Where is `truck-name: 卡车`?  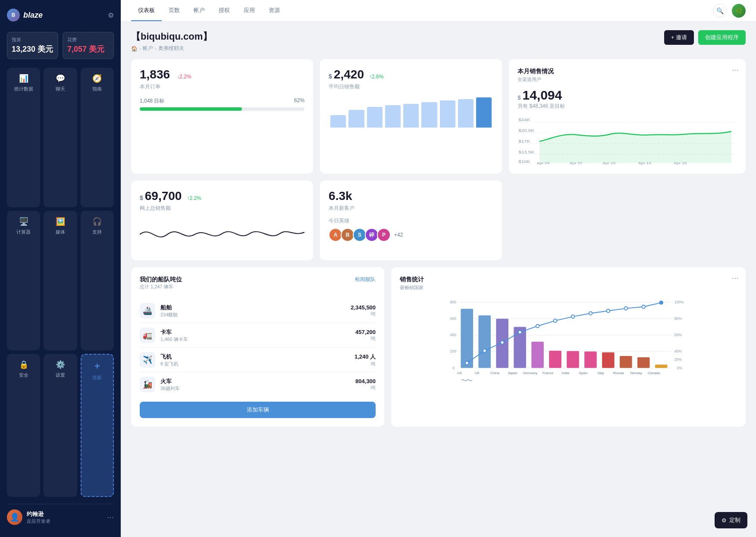
truck-name: 卡车 is located at coordinates (255, 332).